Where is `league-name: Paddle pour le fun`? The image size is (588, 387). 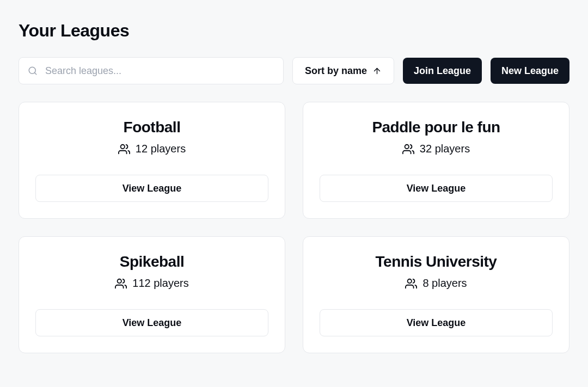 league-name: Paddle pour le fun is located at coordinates (436, 127).